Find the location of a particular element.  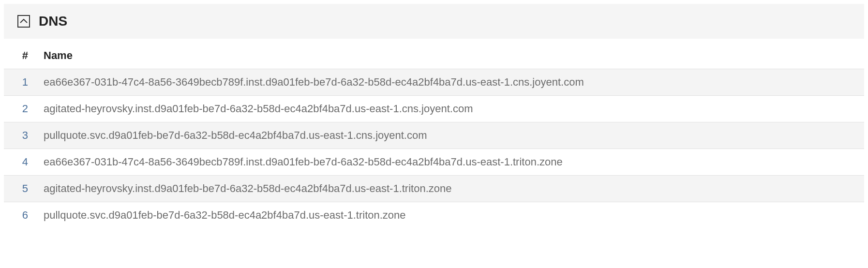

table-row: 4 ea66e367-031b-47c4-8a56-3649becb789f.i… is located at coordinates (434, 163).